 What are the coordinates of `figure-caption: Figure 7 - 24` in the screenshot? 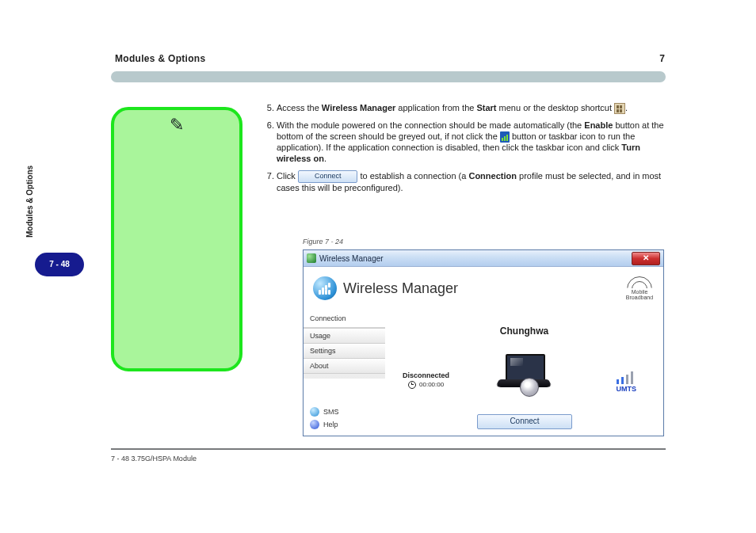 It's located at (323, 242).